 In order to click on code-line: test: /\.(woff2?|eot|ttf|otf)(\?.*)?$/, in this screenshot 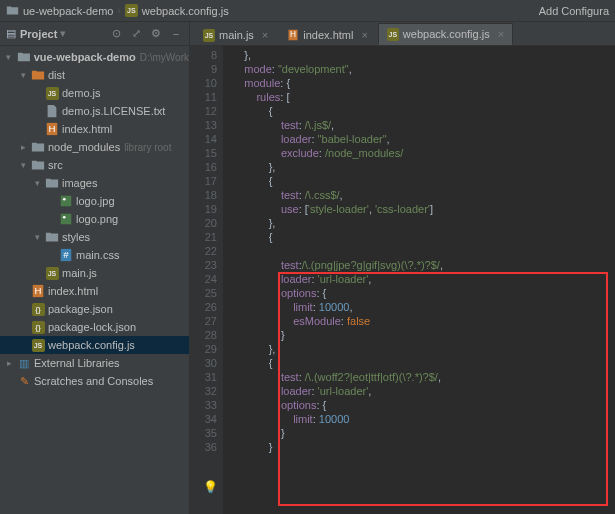, I will do `click(424, 377)`.